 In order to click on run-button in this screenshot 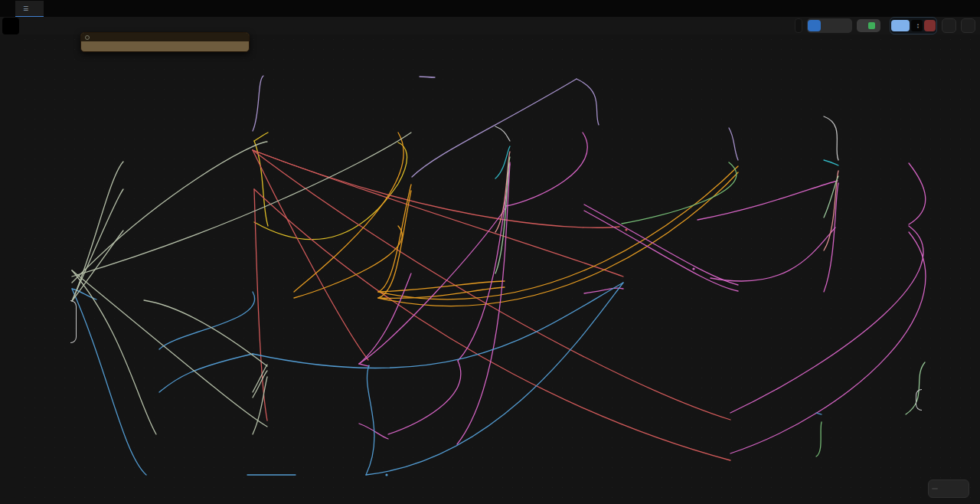, I will do `click(900, 26)`.